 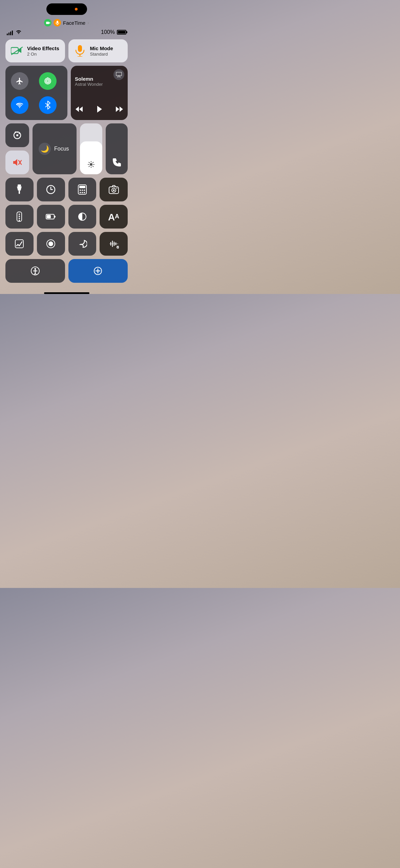 What do you see at coordinates (20, 217) in the screenshot?
I see `remote-button` at bounding box center [20, 217].